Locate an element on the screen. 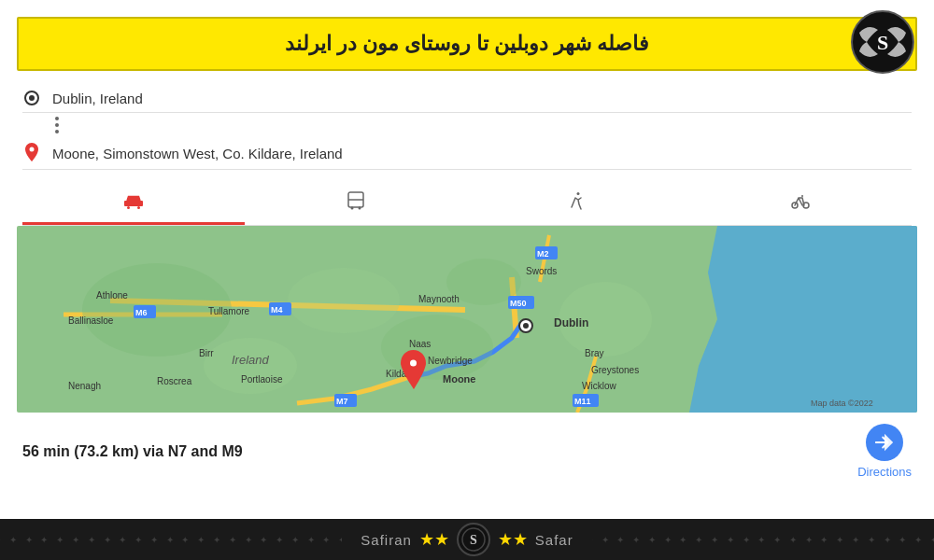 The height and width of the screenshot is (560, 934). footer-pattern-left: ✦ ✦ ✦ ✦ ✦ ✦ ✦ ✦ ✦ ✦ ✦ ✦ ✦ ✦ ✦ ✦ ✦ ✦ ✦ ✦ … is located at coordinates (171, 539).